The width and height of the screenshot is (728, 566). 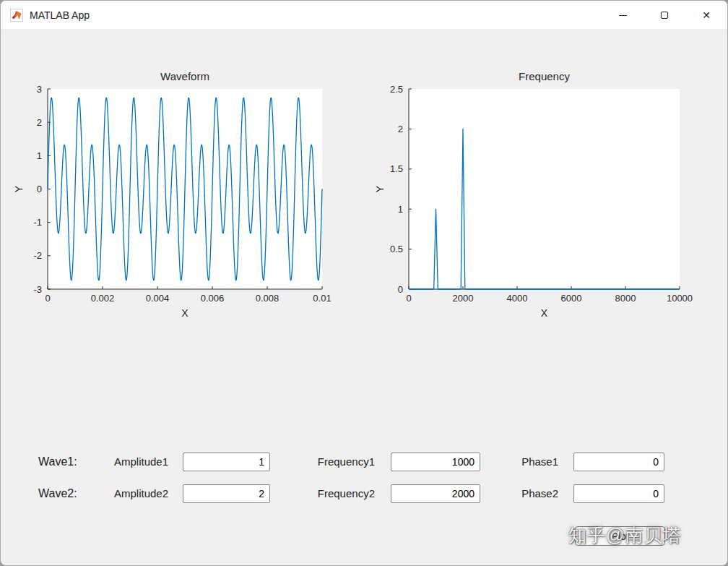 I want to click on minimize-icon, so click(x=623, y=16).